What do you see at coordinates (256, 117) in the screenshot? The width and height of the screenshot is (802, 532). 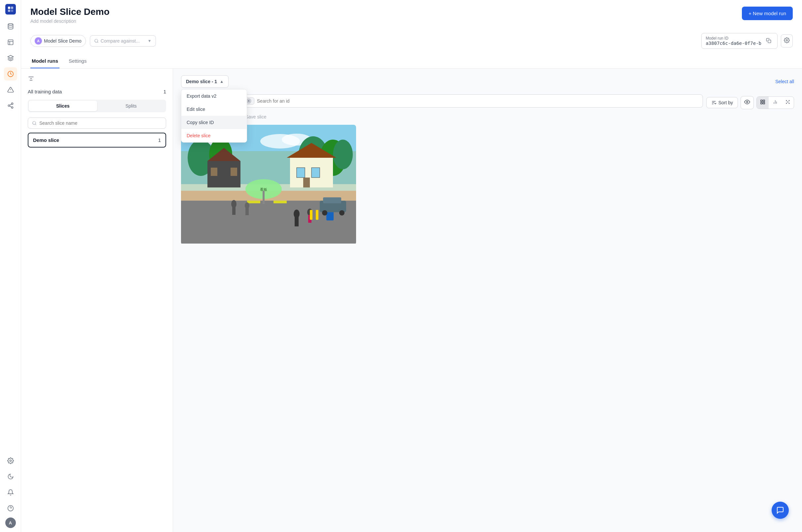 I see `save-slice-button: Save slice` at bounding box center [256, 117].